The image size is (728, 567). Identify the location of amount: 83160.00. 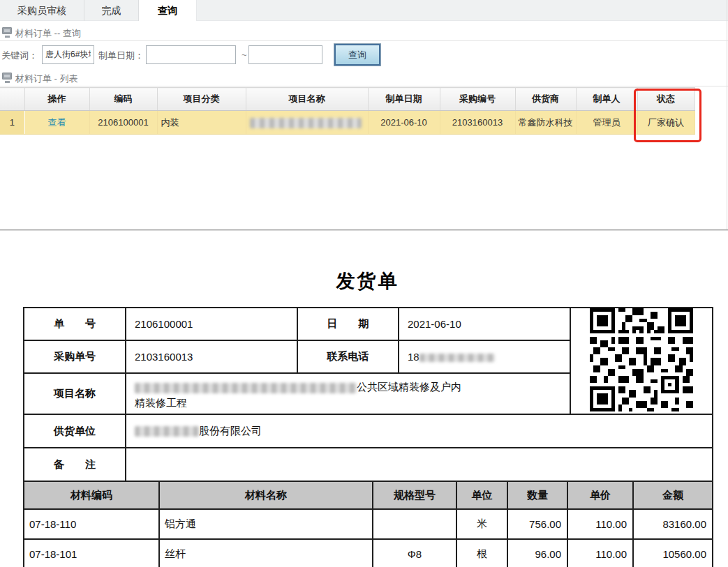
(673, 524).